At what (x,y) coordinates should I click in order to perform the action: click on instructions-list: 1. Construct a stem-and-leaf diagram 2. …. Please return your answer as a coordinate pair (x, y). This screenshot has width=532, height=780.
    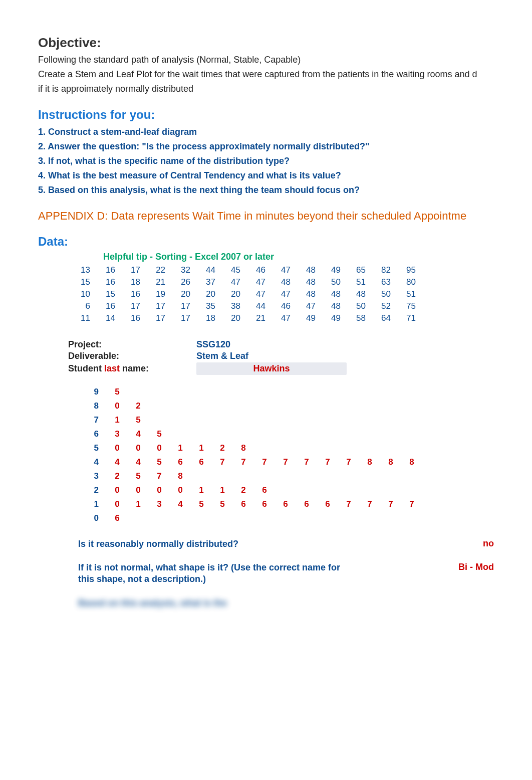
    Looking at the image, I should click on (285, 161).